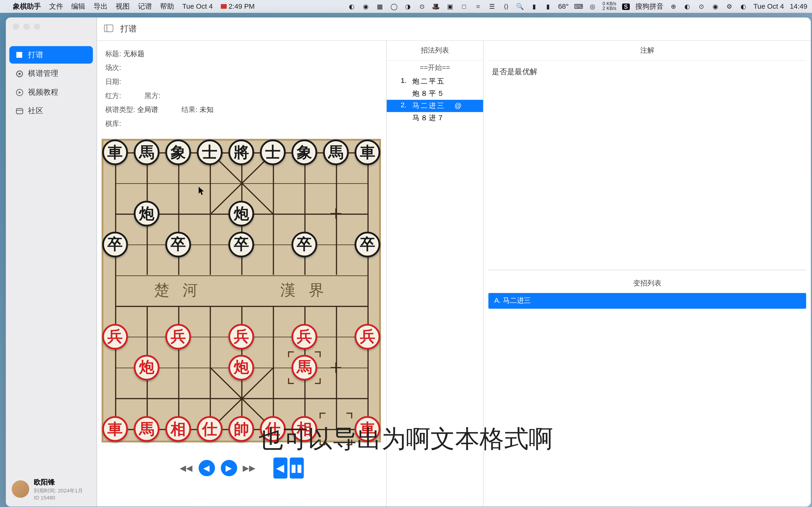  What do you see at coordinates (478, 6) in the screenshot?
I see `bluetooth-icon: ⌗` at bounding box center [478, 6].